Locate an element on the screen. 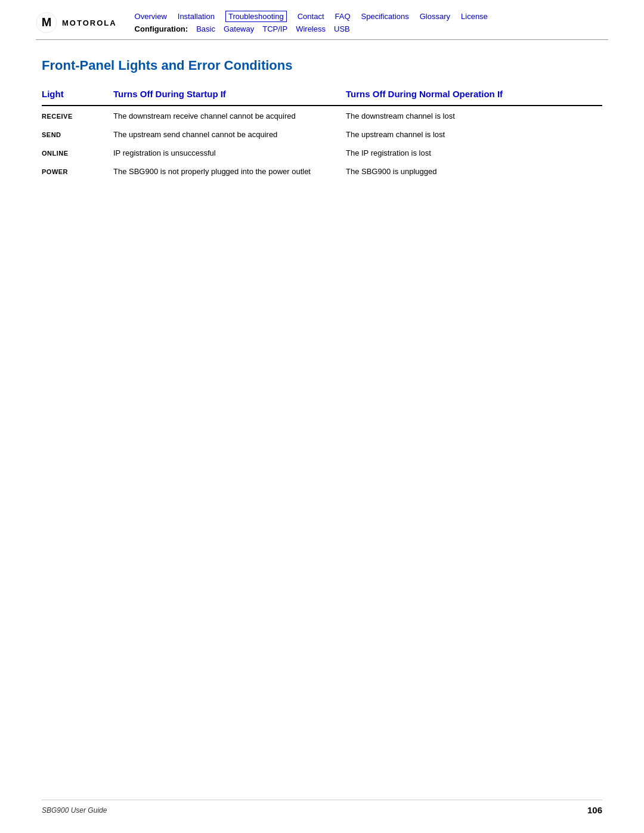  normal-power: The SBG900 is unplugged is located at coordinates (474, 172).